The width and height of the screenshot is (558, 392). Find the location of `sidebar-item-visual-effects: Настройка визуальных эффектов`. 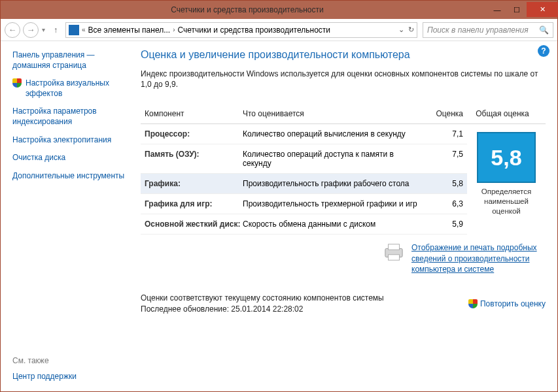

sidebar-item-visual-effects: Настройка визуальных эффектов is located at coordinates (72, 89).